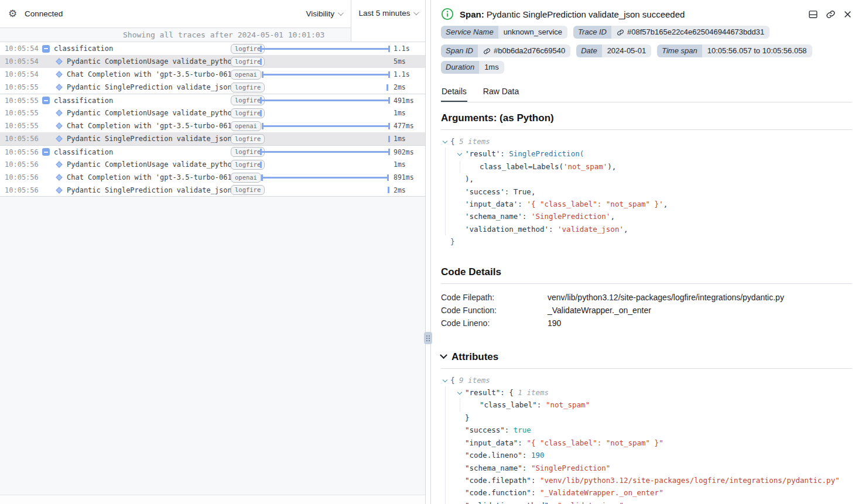 The width and height of the screenshot is (862, 504). Describe the element at coordinates (494, 323) in the screenshot. I see `code-detail-label: Code Lineno:` at that location.